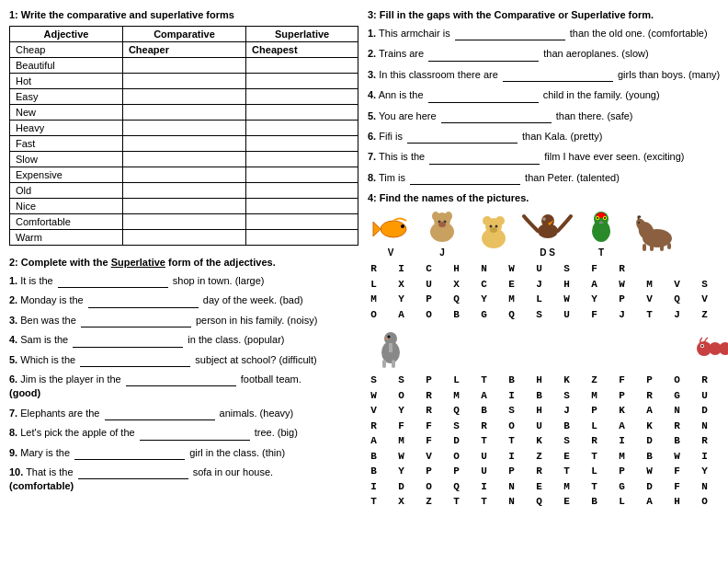 This screenshot has height=563, width=728. What do you see at coordinates (548, 315) in the screenshot?
I see `wordsearch-row: O A O B G Q S U F J T J Z R D` at bounding box center [548, 315].